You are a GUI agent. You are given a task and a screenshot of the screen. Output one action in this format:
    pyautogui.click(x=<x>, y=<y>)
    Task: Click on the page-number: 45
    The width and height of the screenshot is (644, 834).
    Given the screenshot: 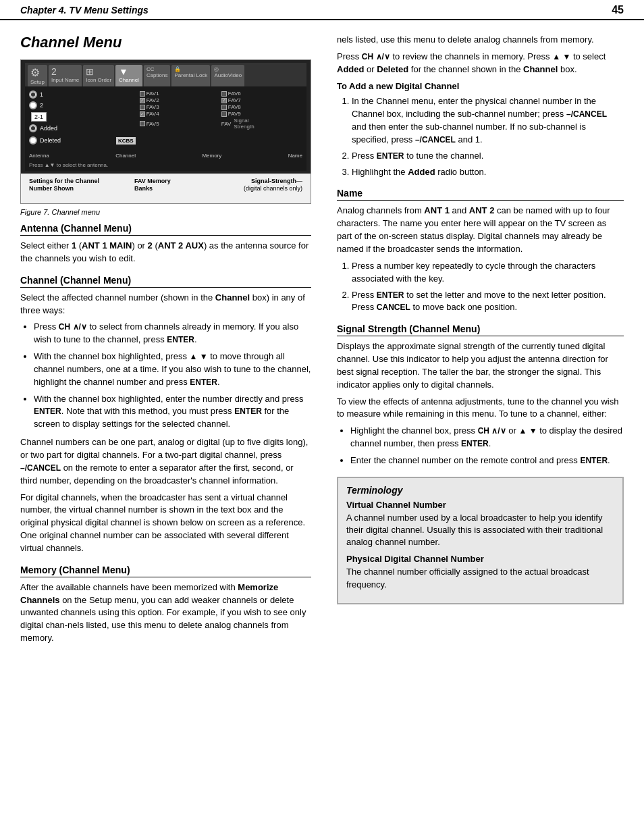 What is the action you would take?
    pyautogui.click(x=618, y=10)
    